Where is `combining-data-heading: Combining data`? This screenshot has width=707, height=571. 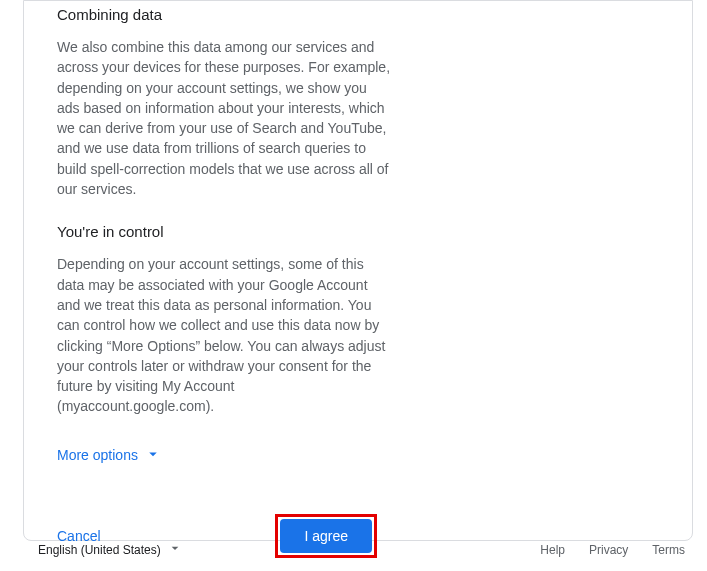
combining-data-heading: Combining data is located at coordinates (224, 14).